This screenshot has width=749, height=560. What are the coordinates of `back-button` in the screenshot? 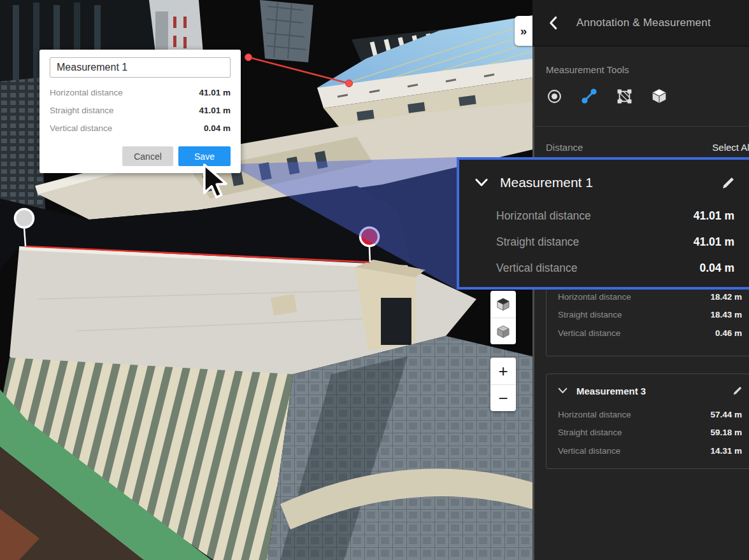 It's located at (553, 23).